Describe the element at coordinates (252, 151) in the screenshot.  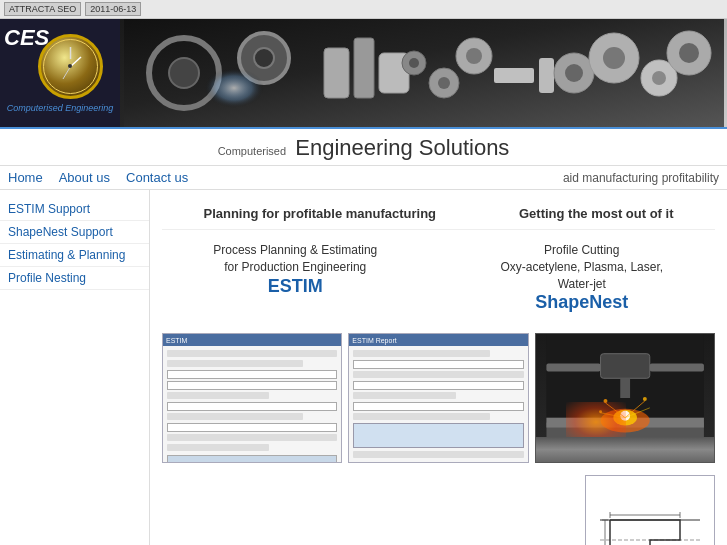
I see `site-prefix: Computerised` at that location.